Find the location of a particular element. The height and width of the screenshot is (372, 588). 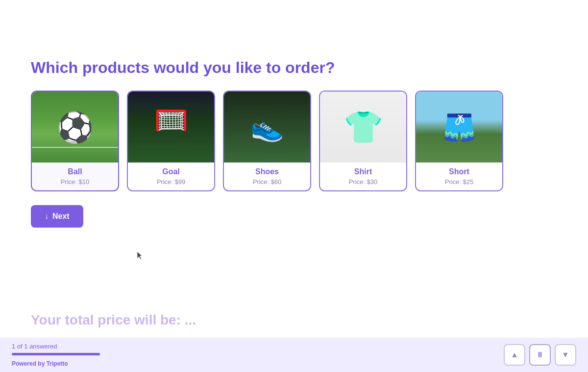

nav-up-button: ▲ is located at coordinates (514, 355).